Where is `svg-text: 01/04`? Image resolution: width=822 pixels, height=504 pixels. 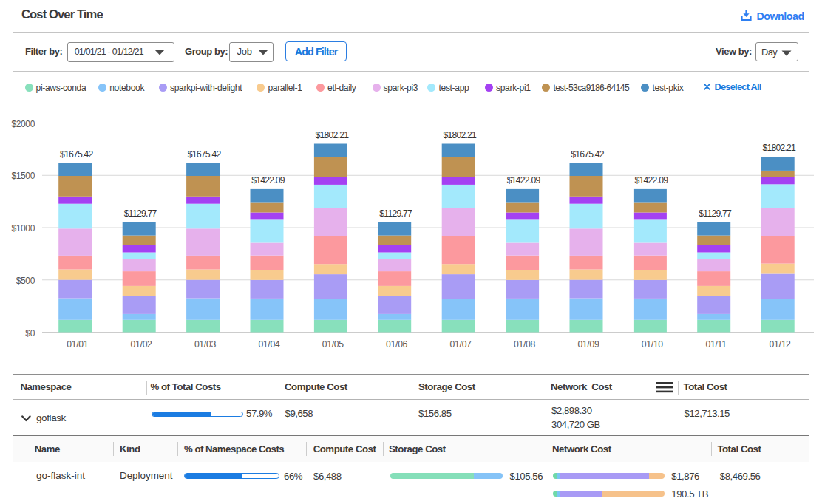 svg-text: 01/04 is located at coordinates (269, 344).